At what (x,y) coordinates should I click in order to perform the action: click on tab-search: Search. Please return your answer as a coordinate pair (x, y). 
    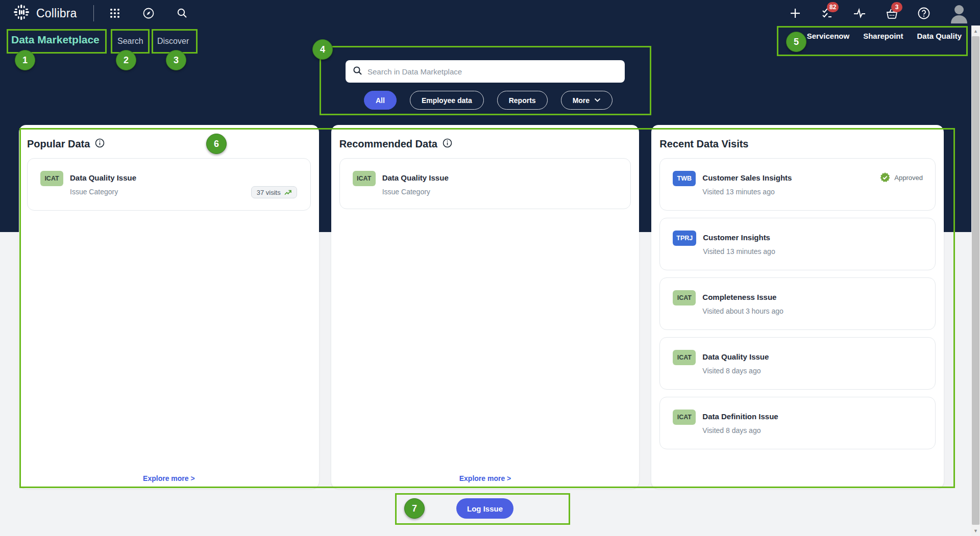
    Looking at the image, I should click on (131, 41).